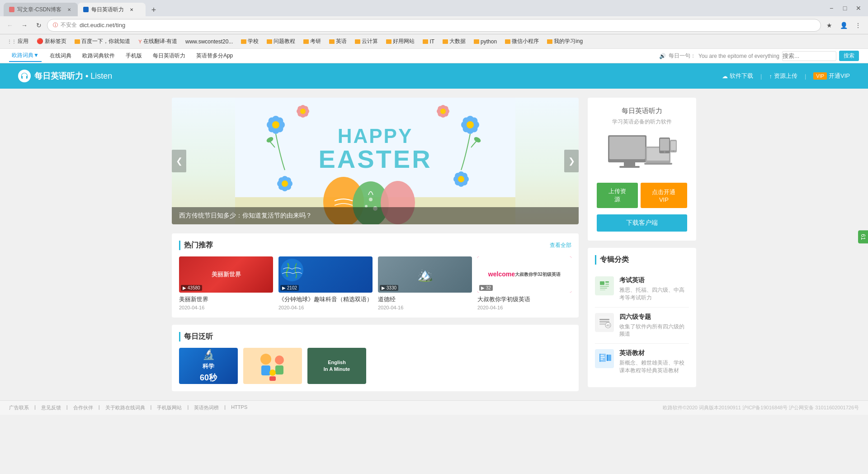 The width and height of the screenshot is (868, 474). I want to click on bookmark-mylearning: 我的学习ing, so click(565, 42).